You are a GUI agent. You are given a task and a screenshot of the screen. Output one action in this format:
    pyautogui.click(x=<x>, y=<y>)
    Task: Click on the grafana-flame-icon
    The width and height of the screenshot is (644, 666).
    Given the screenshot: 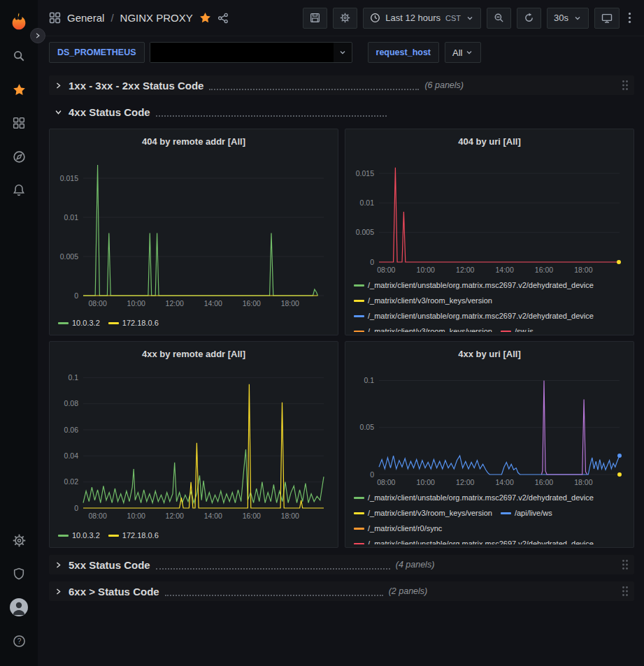 What is the action you would take?
    pyautogui.click(x=19, y=22)
    